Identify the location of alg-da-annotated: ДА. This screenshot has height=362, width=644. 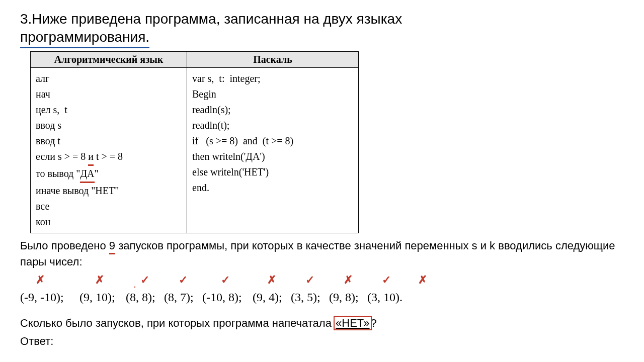
(87, 174).